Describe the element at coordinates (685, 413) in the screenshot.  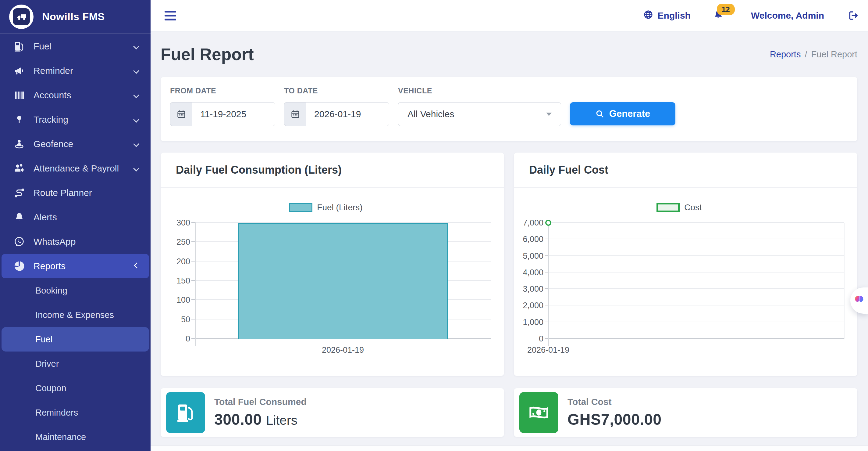
I see `total-cost-card: Total Cost GHS7,000.00` at that location.